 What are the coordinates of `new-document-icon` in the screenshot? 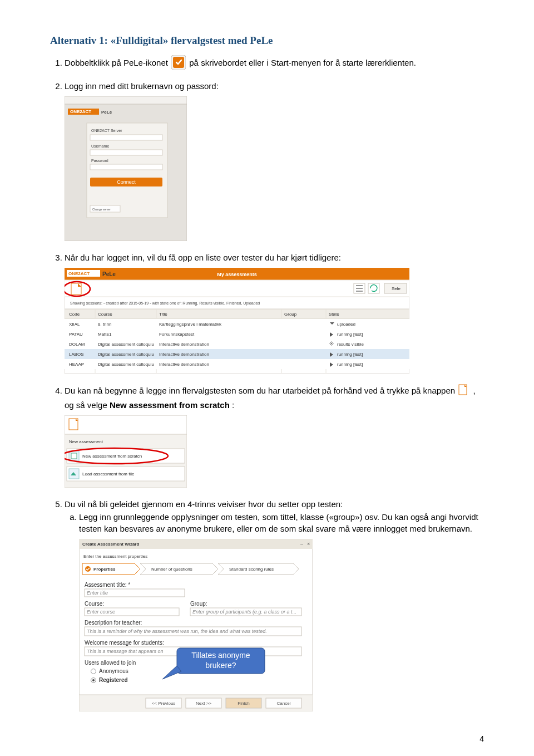 It's located at (464, 392).